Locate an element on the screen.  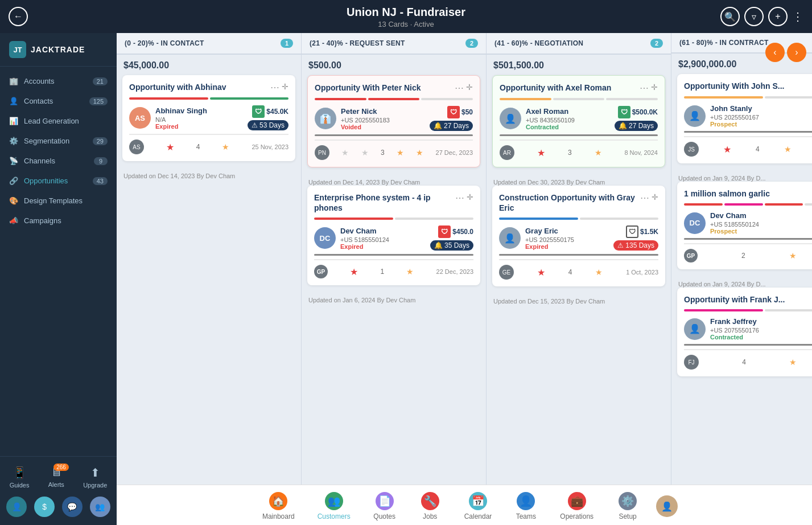
column-title-1: (0 - 20)% - IN CONTACT is located at coordinates (164, 43).